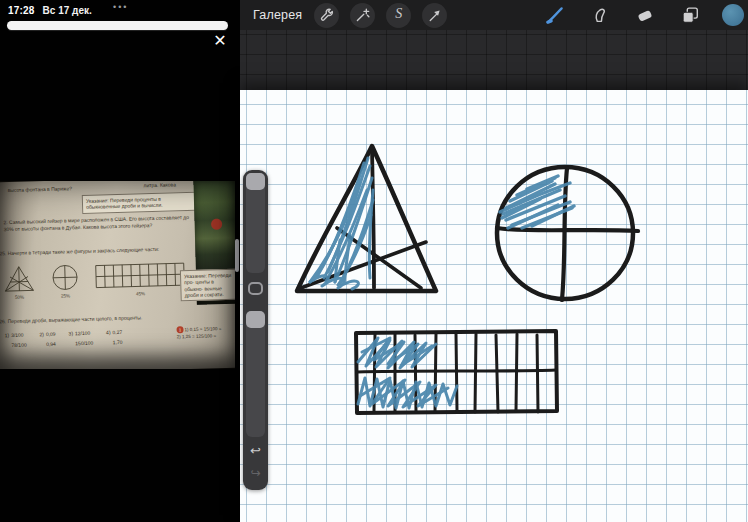  I want to click on figure-label: 50%, so click(20, 298).